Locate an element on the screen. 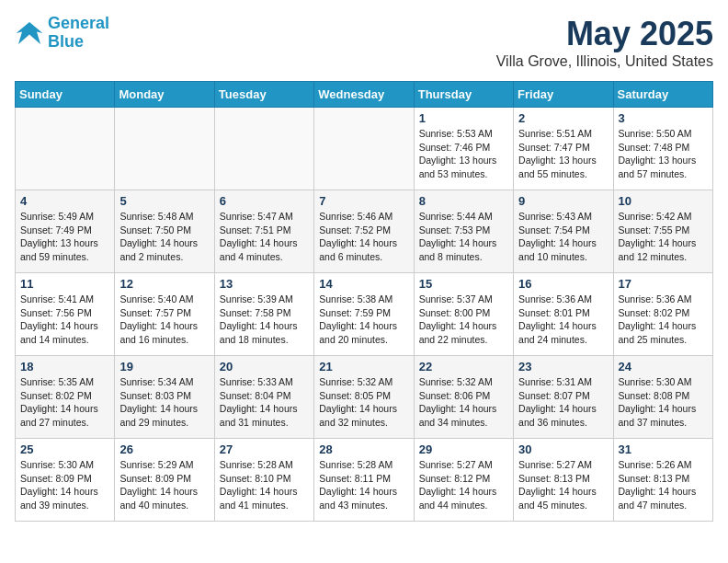 This screenshot has width=728, height=563. calendar-cell: 23Sunrise: 5:31 AMSunset: 8:07 PMDayligh… is located at coordinates (563, 397).